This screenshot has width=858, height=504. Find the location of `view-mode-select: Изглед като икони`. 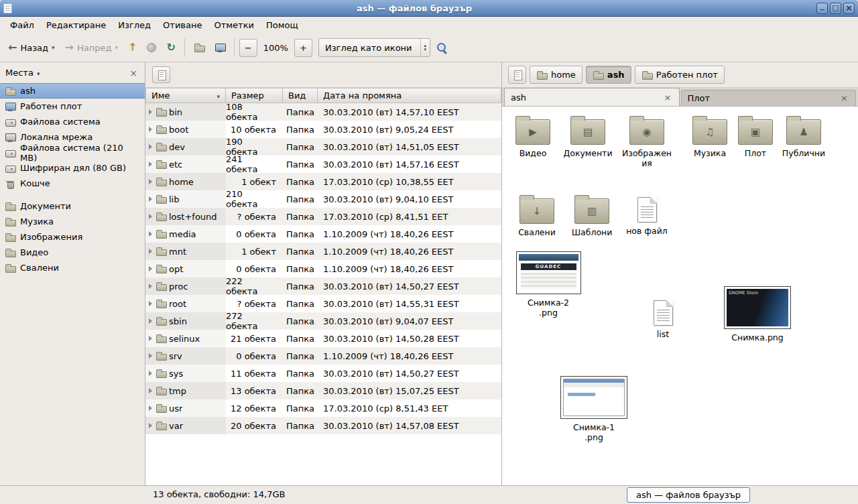

view-mode-select: Изглед като икони is located at coordinates (374, 48).